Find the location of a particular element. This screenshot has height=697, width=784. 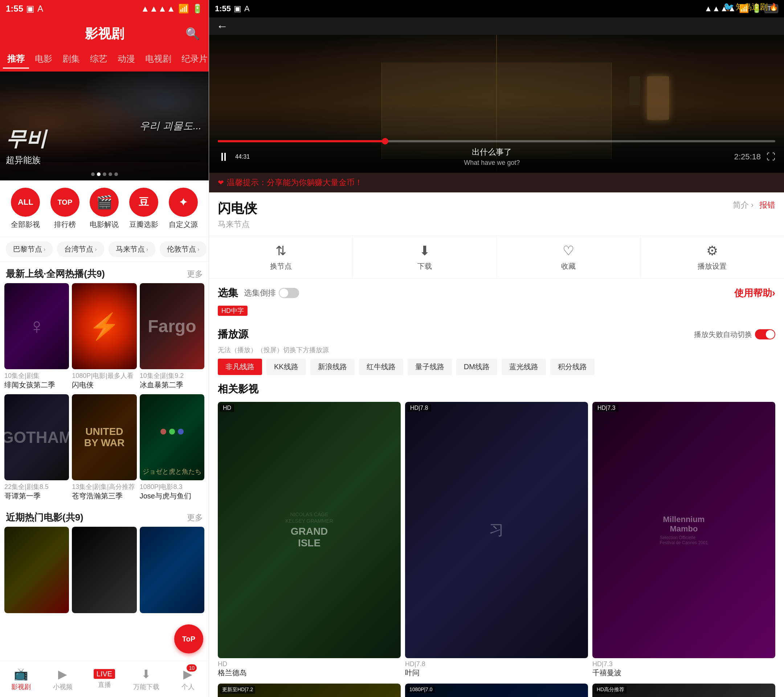

tab-series: 剧集 is located at coordinates (71, 59).